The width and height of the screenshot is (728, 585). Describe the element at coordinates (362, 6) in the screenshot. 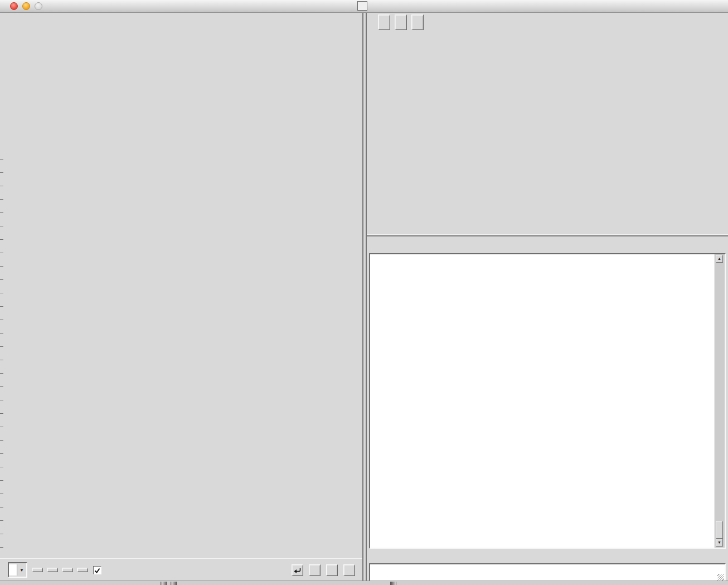

I see `x11-app-icon` at that location.